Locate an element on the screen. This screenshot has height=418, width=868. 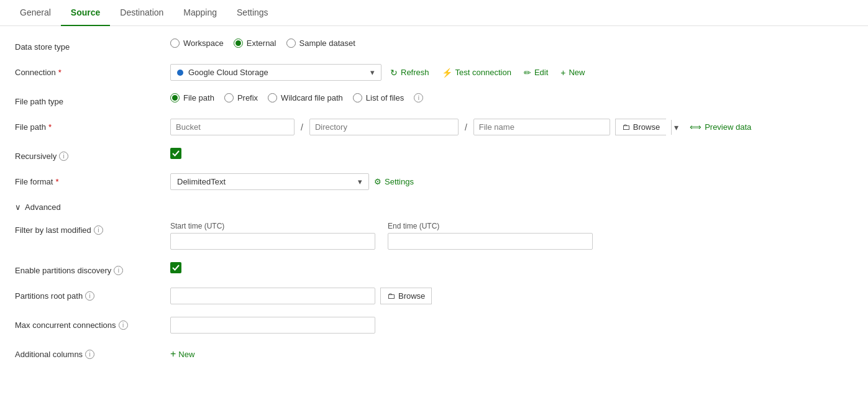
start-time-label: Start time (UTC) is located at coordinates (273, 226).